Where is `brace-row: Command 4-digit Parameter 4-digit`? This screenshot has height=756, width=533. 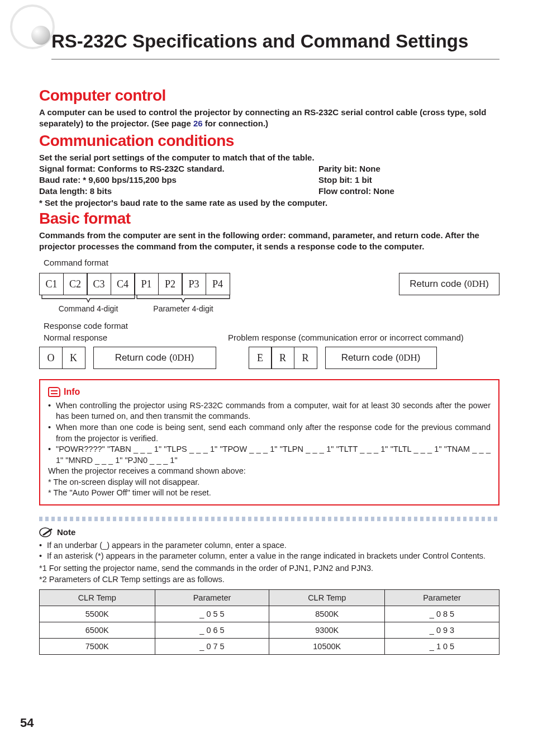 brace-row: Command 4-digit Parameter 4-digit is located at coordinates (269, 308).